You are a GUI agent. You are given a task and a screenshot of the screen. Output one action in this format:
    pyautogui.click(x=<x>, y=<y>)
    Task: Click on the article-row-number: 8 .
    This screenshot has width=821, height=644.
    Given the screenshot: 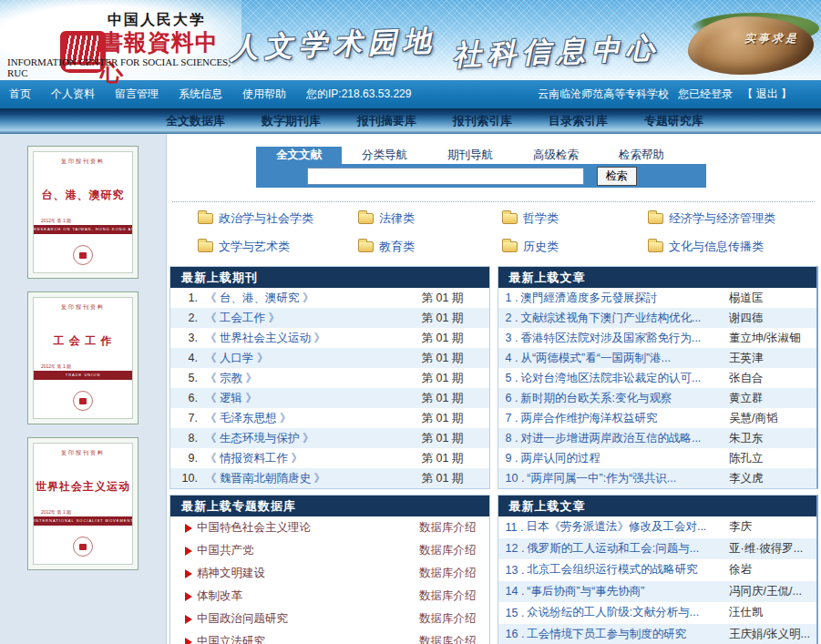 What is the action you would take?
    pyautogui.click(x=512, y=438)
    